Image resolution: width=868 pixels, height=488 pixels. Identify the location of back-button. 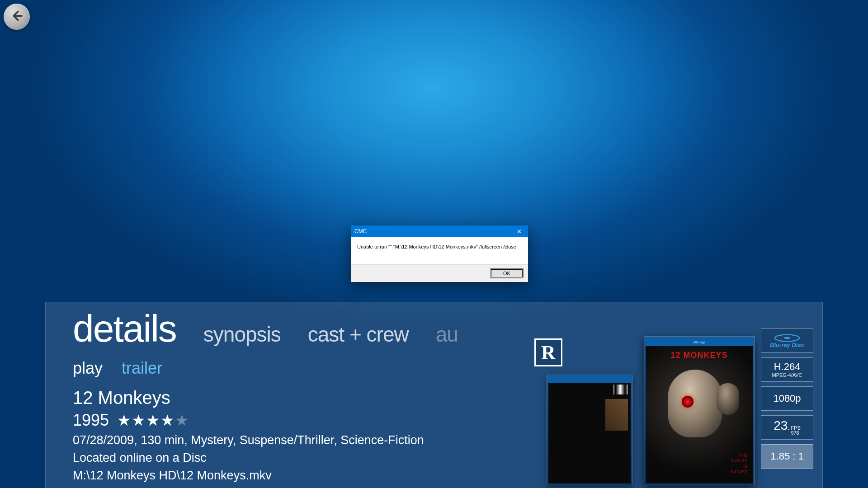
(17, 17).